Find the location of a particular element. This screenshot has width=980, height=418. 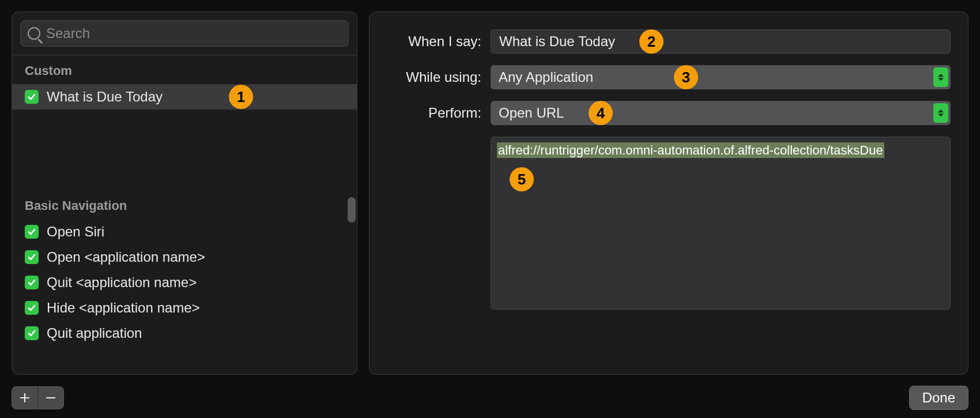

list-item: Quit application is located at coordinates (184, 333).